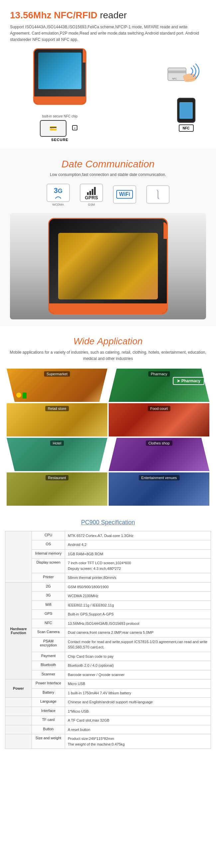 Image resolution: width=216 pixels, height=868 pixels. What do you see at coordinates (58, 191) in the screenshot?
I see `3g-icon: 3G` at bounding box center [58, 191].